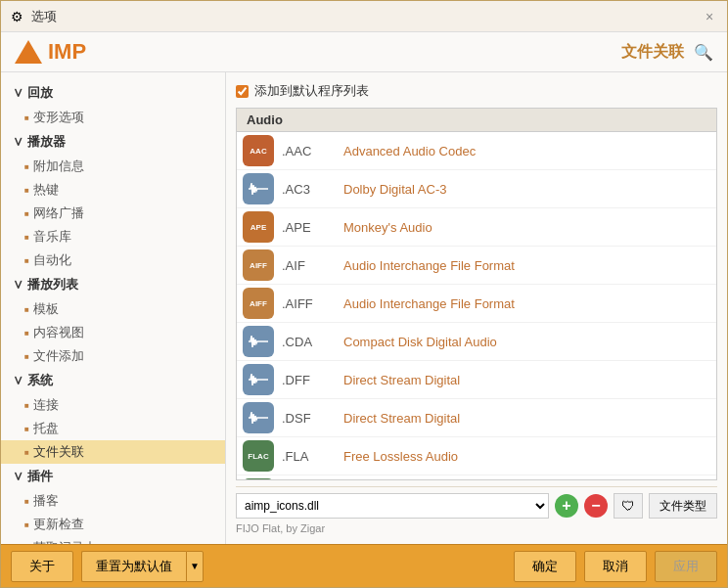  What do you see at coordinates (709, 17) in the screenshot?
I see `close-button: ×` at bounding box center [709, 17].